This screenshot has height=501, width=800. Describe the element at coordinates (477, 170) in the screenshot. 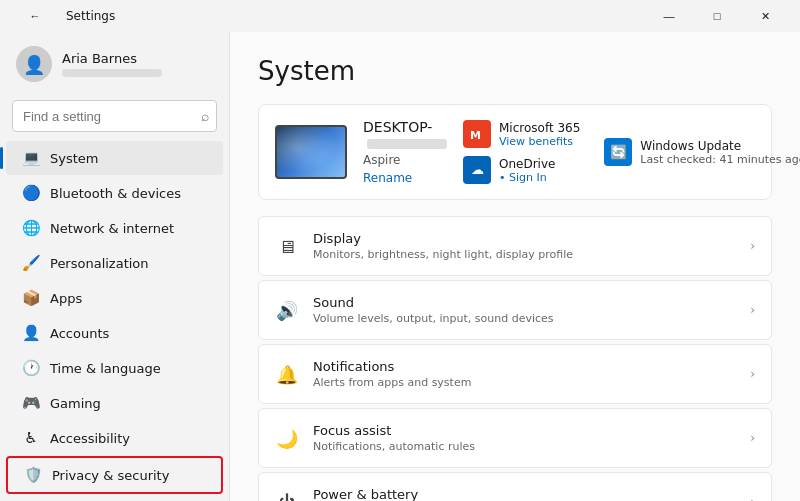

I see `onedrive-icon: ☁` at that location.